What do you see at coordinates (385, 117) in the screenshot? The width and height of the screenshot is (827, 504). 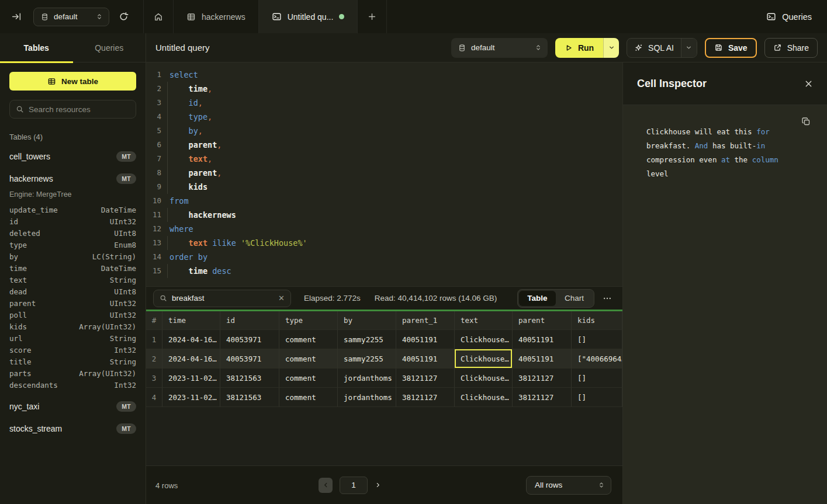 I see `code-line: 4 type,` at bounding box center [385, 117].